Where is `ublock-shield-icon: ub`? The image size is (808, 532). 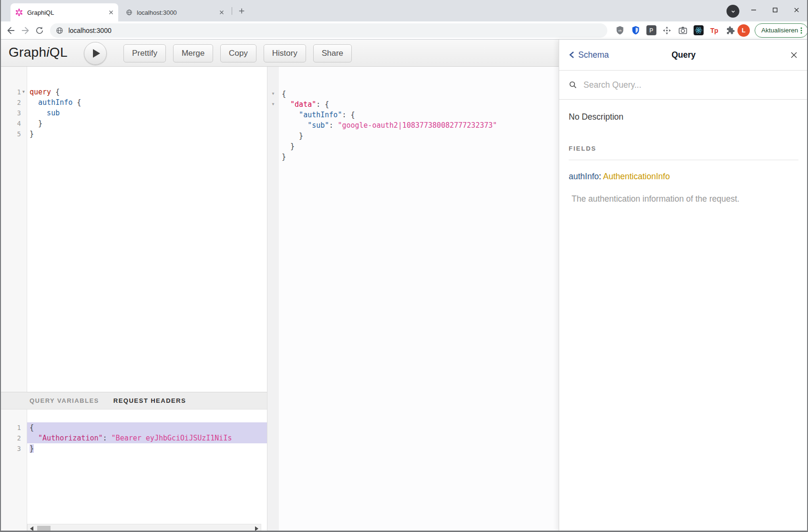 ublock-shield-icon: ub is located at coordinates (620, 31).